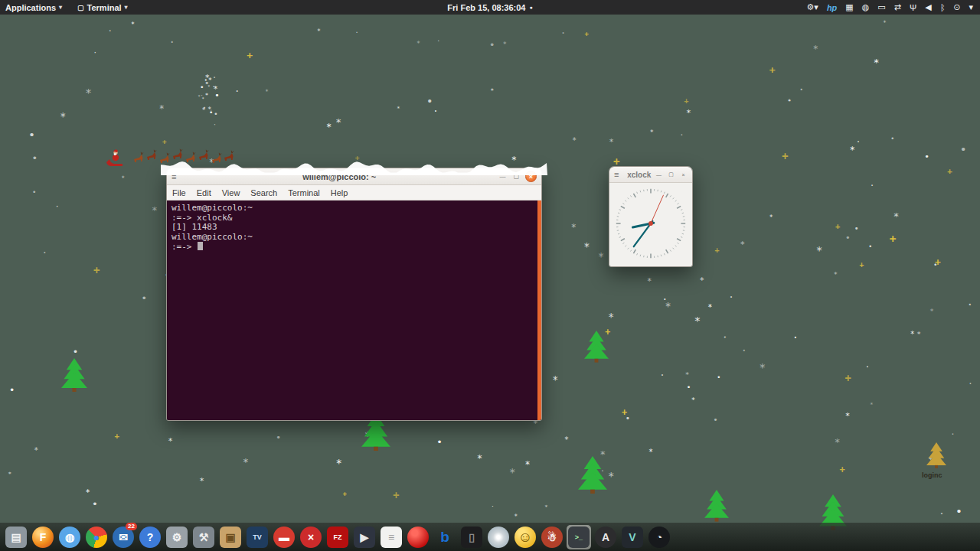  What do you see at coordinates (539, 311) in the screenshot?
I see `terminal-scrollbar` at bounding box center [539, 311].